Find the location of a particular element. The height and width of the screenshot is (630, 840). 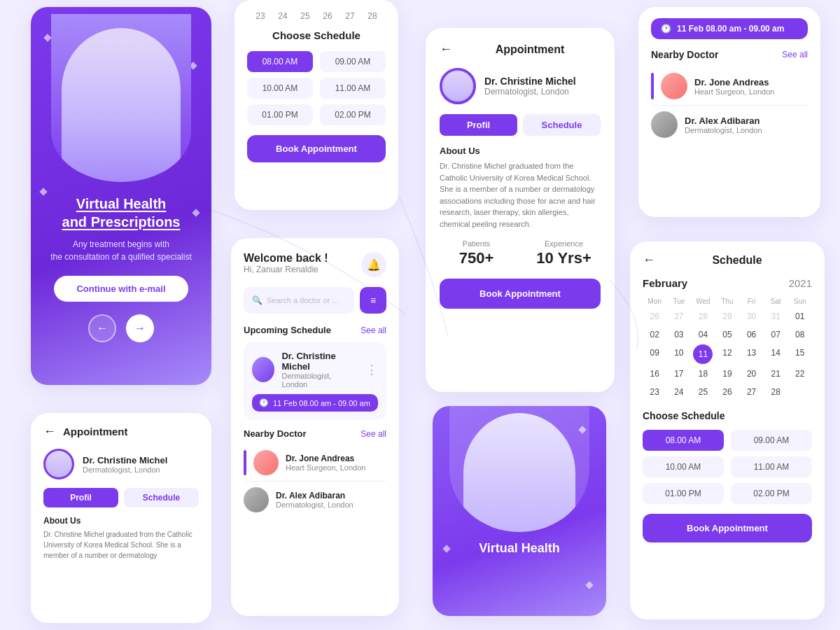

cal-day-08: 08 is located at coordinates (799, 335).